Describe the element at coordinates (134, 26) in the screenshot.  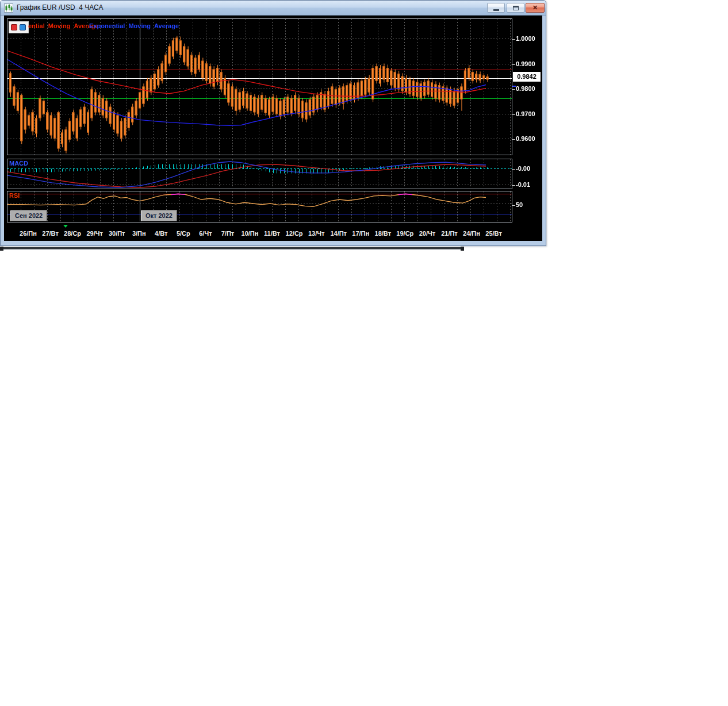
I see `ema-blue-legend-label: Exponential_Moving_Average` at that location.